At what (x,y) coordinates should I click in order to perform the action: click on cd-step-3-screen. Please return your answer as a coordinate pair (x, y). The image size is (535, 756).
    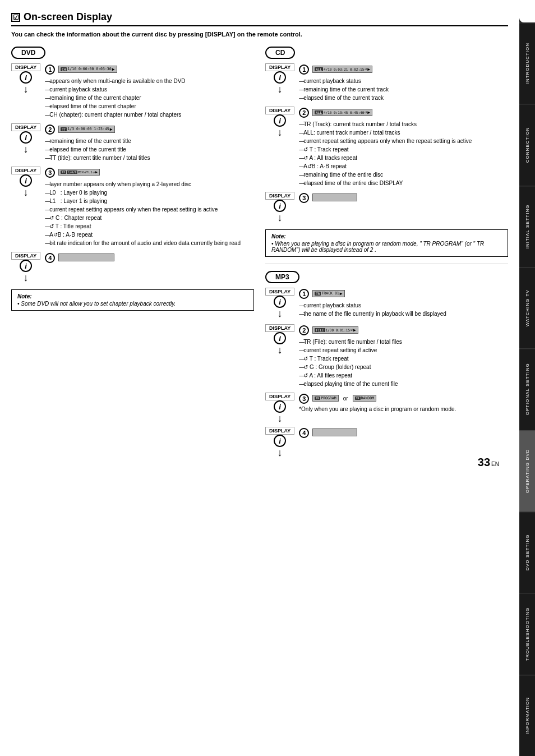
    Looking at the image, I should click on (335, 197).